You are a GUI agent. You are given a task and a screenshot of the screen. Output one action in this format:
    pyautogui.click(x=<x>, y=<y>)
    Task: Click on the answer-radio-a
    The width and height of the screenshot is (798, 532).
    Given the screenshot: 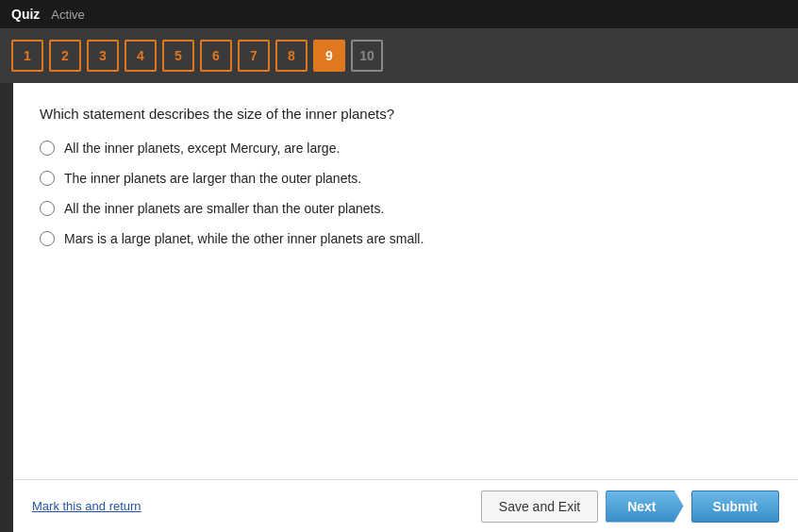 What is the action you would take?
    pyautogui.click(x=47, y=148)
    